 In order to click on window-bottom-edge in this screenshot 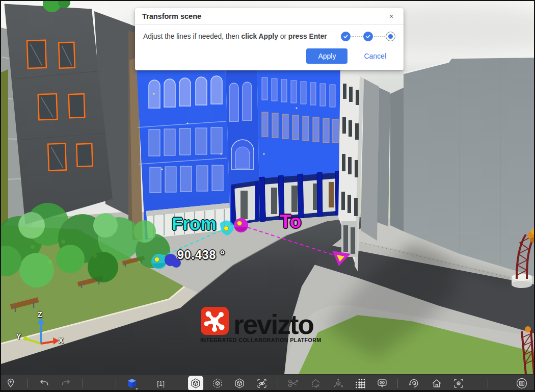, I will do `click(268, 390)`.